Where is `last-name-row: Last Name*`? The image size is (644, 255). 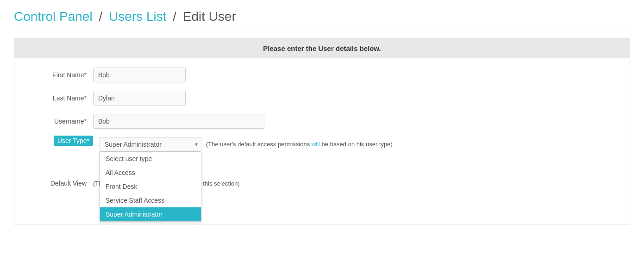
last-name-row: Last Name* is located at coordinates (322, 98).